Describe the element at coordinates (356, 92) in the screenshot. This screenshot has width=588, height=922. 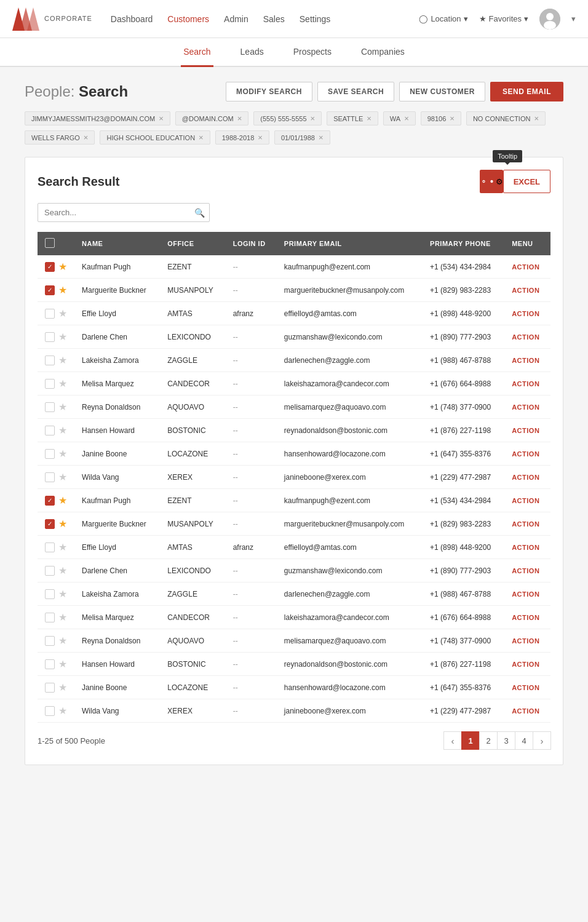
I see `save-search-button: SAVE SEARCH` at that location.